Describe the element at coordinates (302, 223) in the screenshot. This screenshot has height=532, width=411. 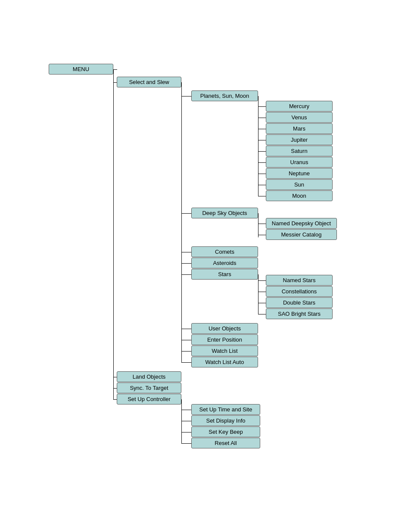
I see `node-named-deepsky: Named Deepsky Object` at that location.